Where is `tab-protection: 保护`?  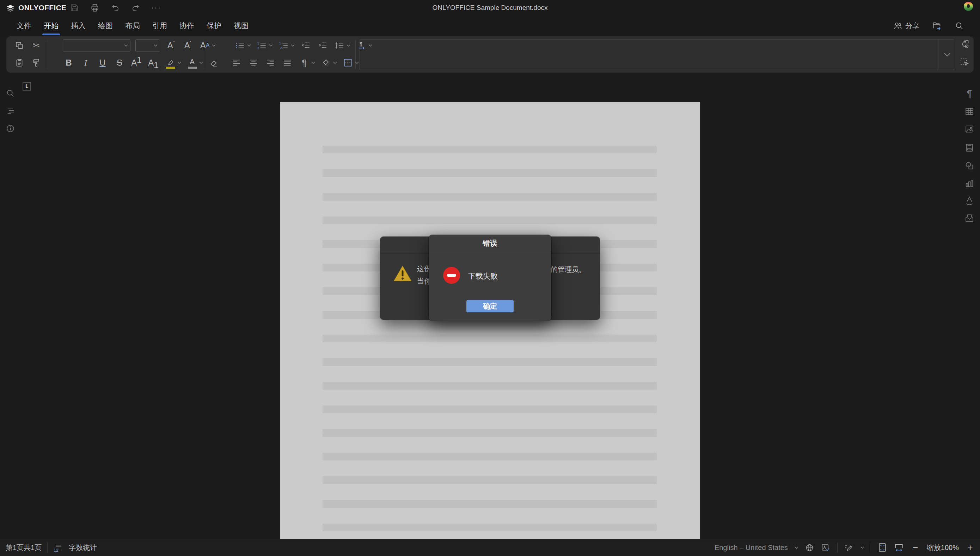
tab-protection: 保护 is located at coordinates (214, 26).